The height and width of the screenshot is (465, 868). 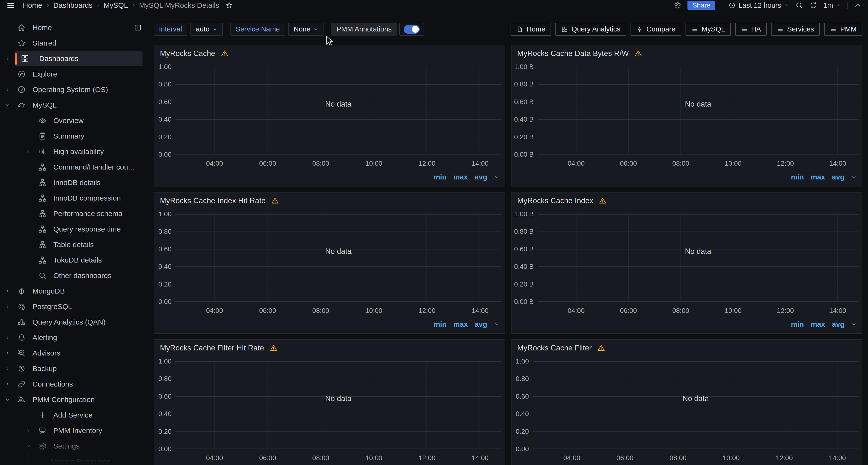 I want to click on collapse-chevron-up-icon, so click(x=858, y=5).